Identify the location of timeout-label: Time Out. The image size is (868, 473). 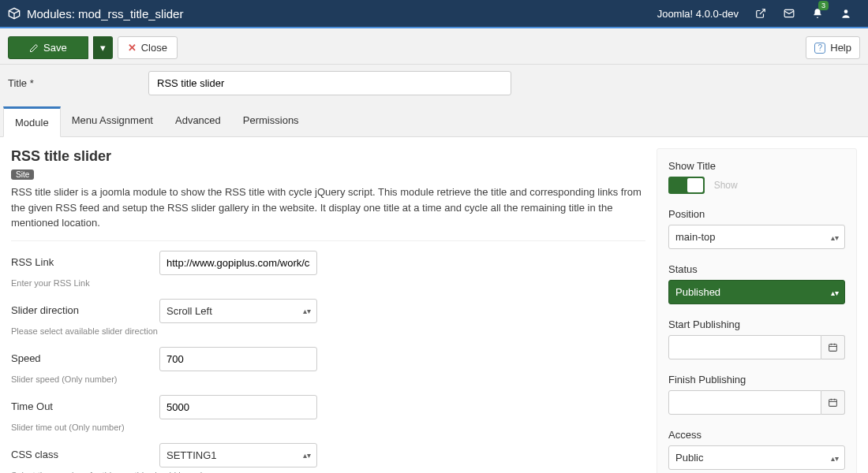
(82, 404).